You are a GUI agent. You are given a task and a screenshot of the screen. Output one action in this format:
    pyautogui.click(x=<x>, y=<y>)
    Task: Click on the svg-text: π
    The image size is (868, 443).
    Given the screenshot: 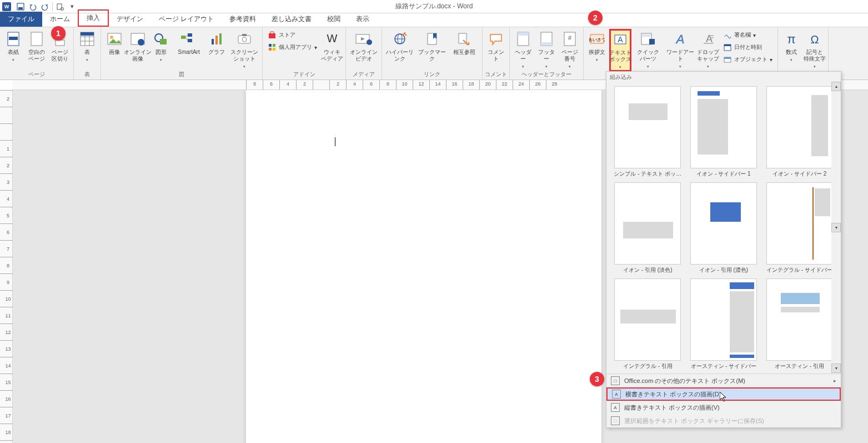 What is the action you would take?
    pyautogui.click(x=791, y=39)
    